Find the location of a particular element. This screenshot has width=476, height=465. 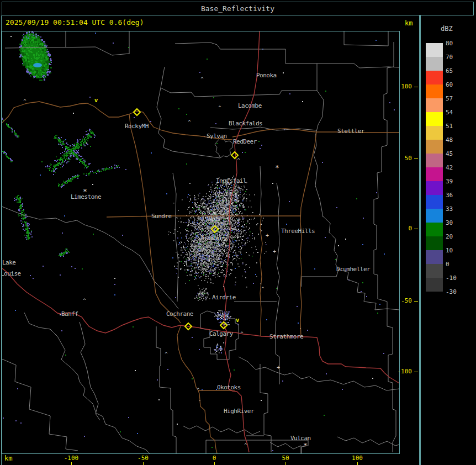

dbz-scale-label: 10 is located at coordinates (457, 251).